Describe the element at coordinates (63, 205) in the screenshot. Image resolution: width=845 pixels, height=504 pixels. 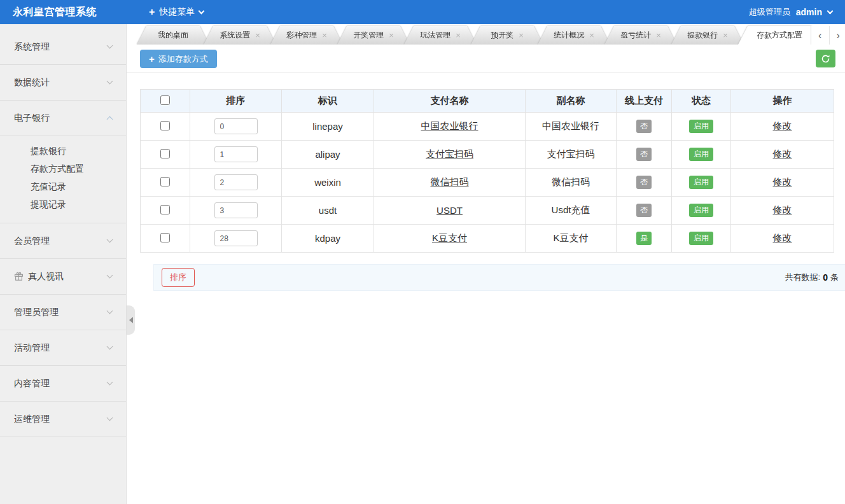
I see `sidebar-subitem-withdraw-records: 提现记录` at that location.